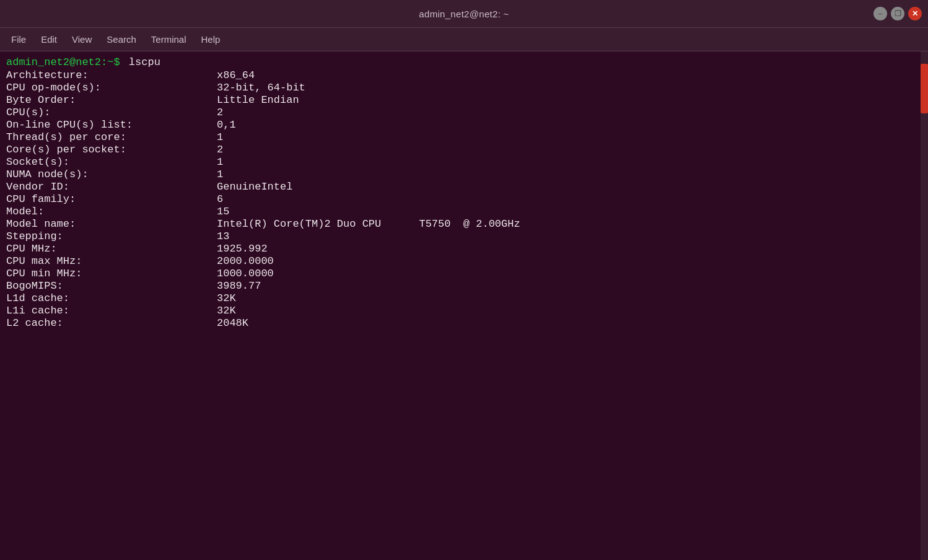  What do you see at coordinates (227, 125) in the screenshot?
I see `output-value: 0,1` at bounding box center [227, 125].